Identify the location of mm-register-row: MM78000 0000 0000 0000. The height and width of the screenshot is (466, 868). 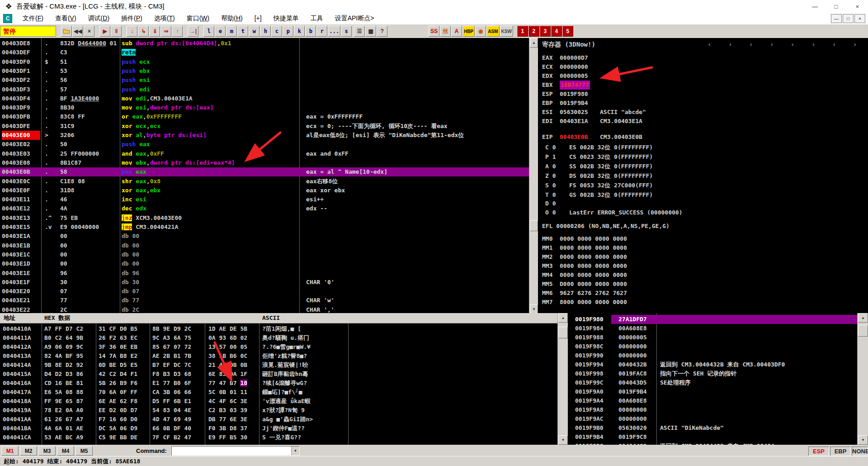
(703, 302).